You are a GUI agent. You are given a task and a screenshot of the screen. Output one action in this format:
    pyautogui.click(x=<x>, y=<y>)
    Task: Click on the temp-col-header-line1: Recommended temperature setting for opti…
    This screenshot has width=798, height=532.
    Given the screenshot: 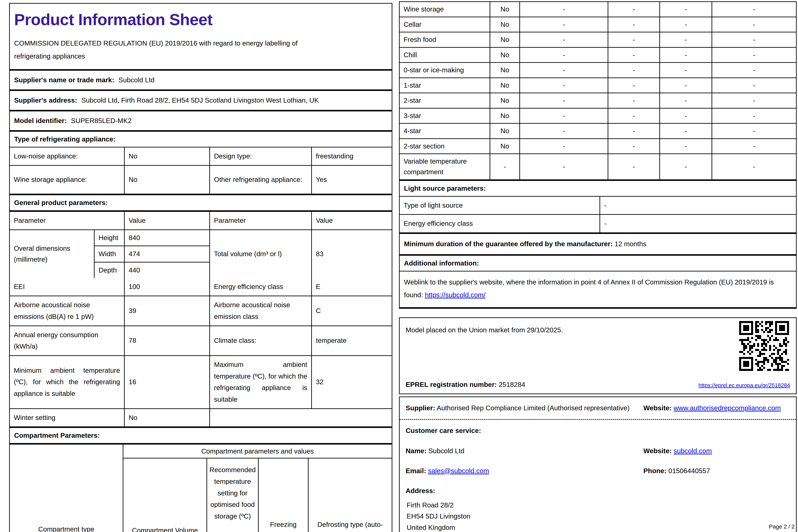 What is the action you would take?
    pyautogui.click(x=233, y=493)
    